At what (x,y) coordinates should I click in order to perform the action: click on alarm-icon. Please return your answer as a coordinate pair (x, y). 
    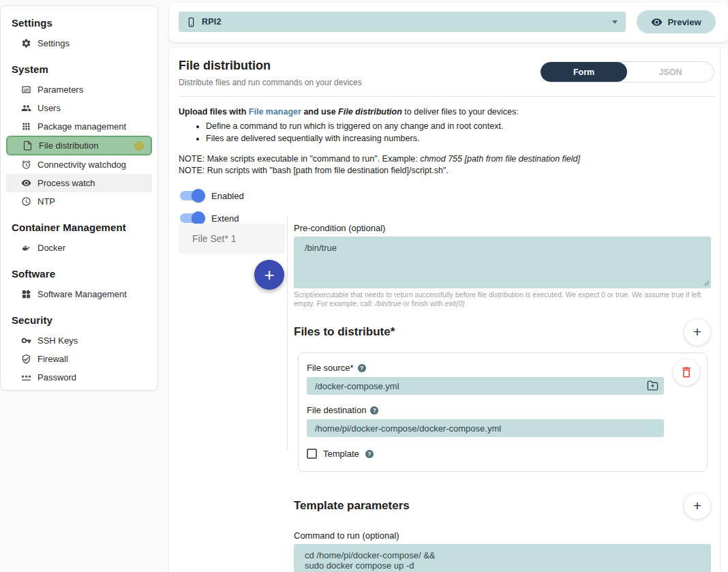
    Looking at the image, I should click on (26, 165).